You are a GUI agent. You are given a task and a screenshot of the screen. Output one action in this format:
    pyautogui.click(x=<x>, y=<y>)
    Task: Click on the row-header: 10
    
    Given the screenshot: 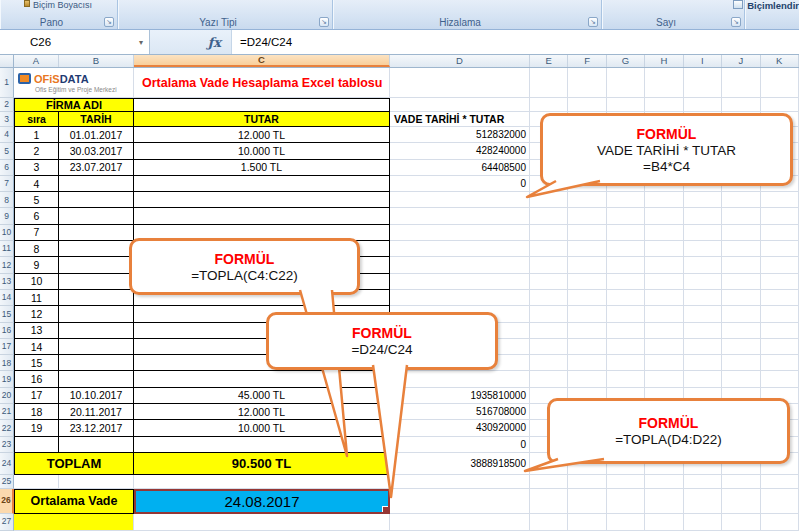 What is the action you would take?
    pyautogui.click(x=7, y=233)
    